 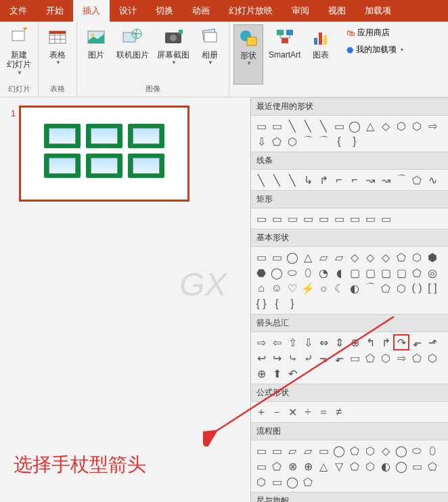 I want to click on shape-item: ⇔, so click(x=323, y=342).